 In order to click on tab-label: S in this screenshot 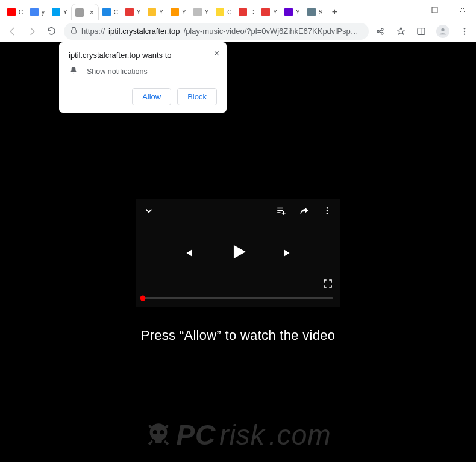, I will do `click(321, 12)`.